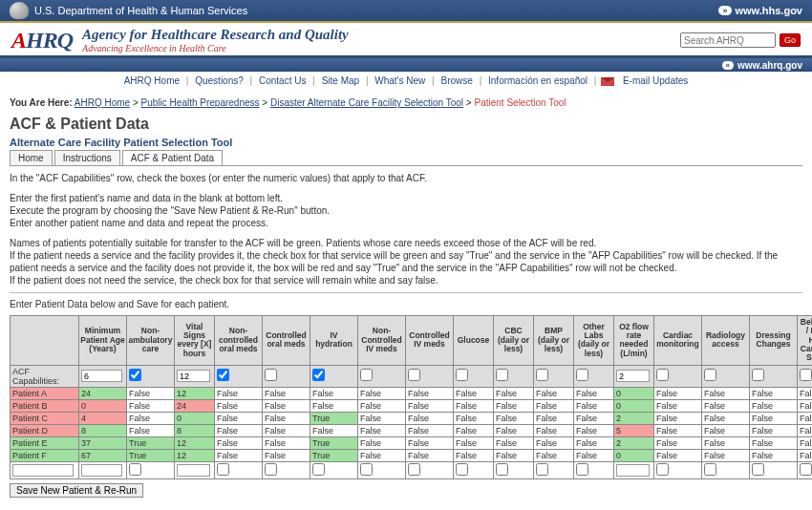  Describe the element at coordinates (462, 374) in the screenshot. I see `acf-glucose-checkbox` at that location.